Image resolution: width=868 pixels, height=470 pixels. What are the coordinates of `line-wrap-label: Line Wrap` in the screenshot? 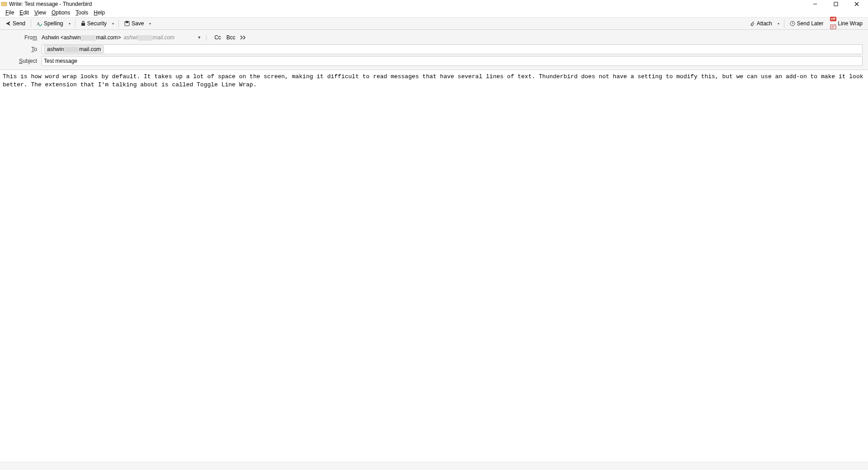 It's located at (850, 24).